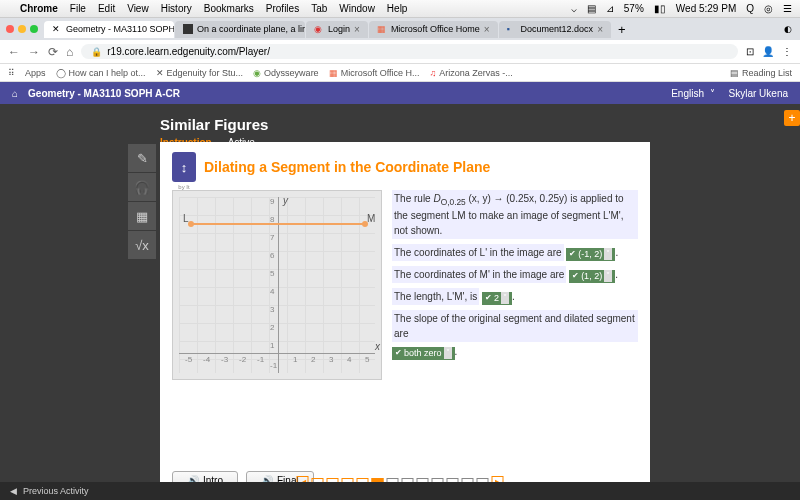 The image size is (800, 500). What do you see at coordinates (70, 52) in the screenshot?
I see `home-button: ⌂` at bounding box center [70, 52].